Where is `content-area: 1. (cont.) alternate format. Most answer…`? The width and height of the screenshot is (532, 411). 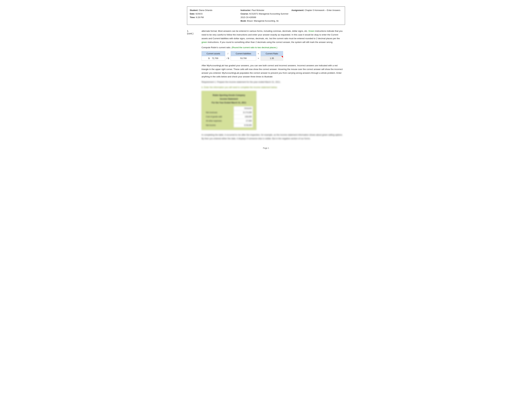
content-area: 1. (cont.) alternate format. Most answer… is located at coordinates (266, 86).